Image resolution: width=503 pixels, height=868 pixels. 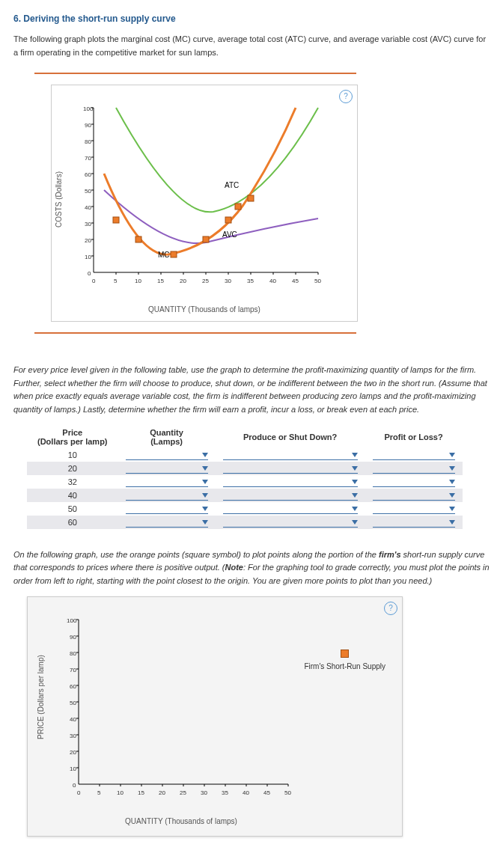 I want to click on graph2-instructions: On the following graph, use the orange p…, so click(x=252, y=569).